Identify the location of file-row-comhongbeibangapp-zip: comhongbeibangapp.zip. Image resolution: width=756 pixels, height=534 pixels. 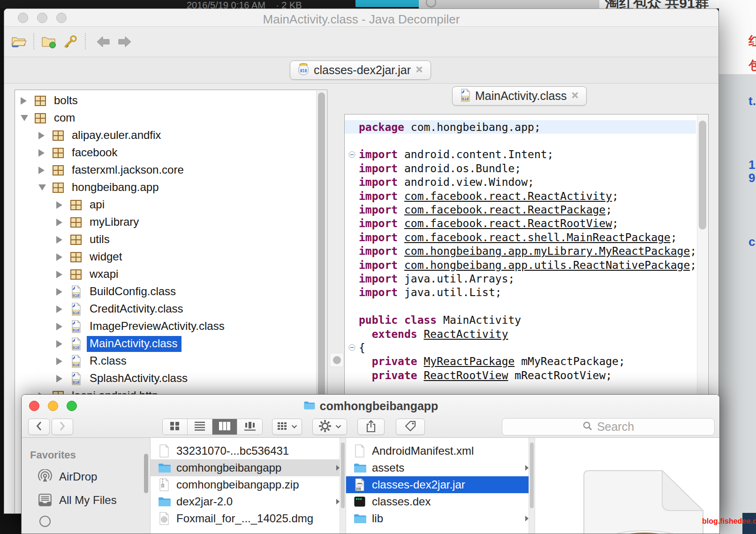
(248, 485).